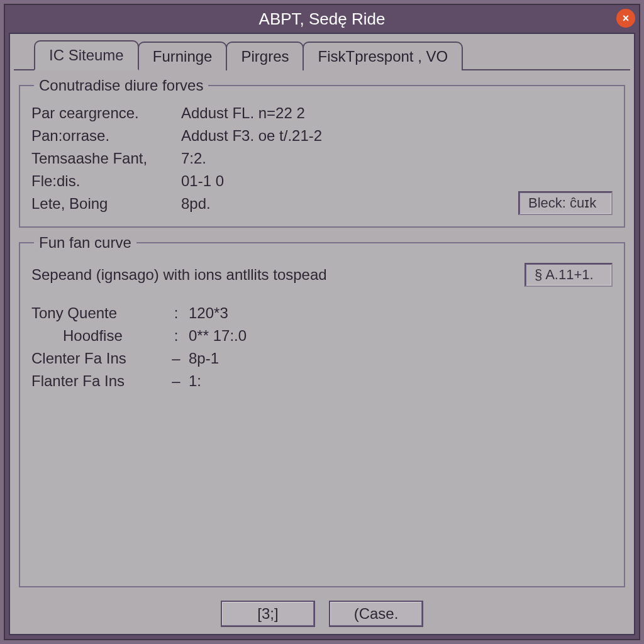 Image resolution: width=644 pixels, height=644 pixels. I want to click on g2-label-1: Hoodfise, so click(97, 336).